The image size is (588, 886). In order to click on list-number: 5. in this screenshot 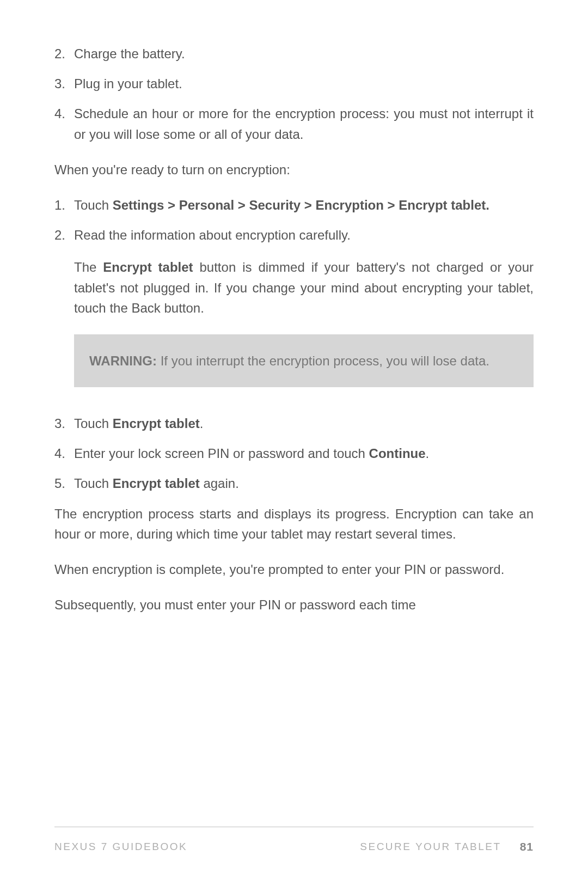, I will do `click(64, 484)`.